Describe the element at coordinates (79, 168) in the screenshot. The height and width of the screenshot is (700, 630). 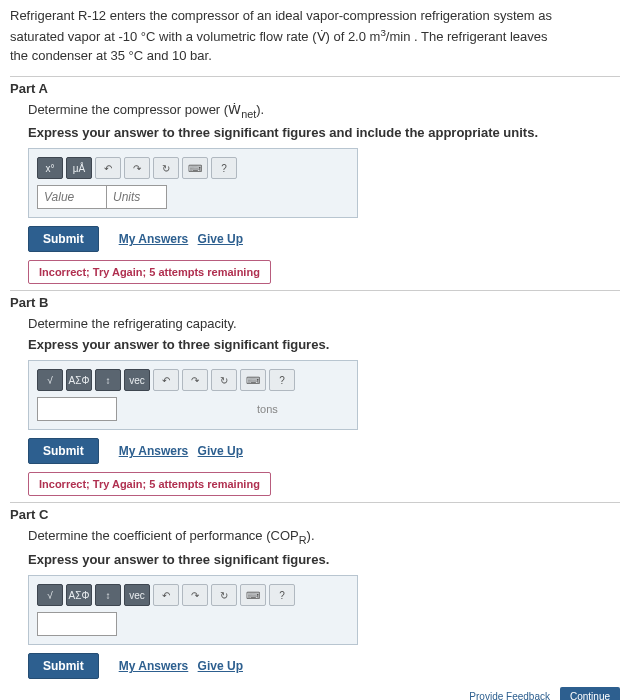
I see `symbols-icon: μÅ` at that location.